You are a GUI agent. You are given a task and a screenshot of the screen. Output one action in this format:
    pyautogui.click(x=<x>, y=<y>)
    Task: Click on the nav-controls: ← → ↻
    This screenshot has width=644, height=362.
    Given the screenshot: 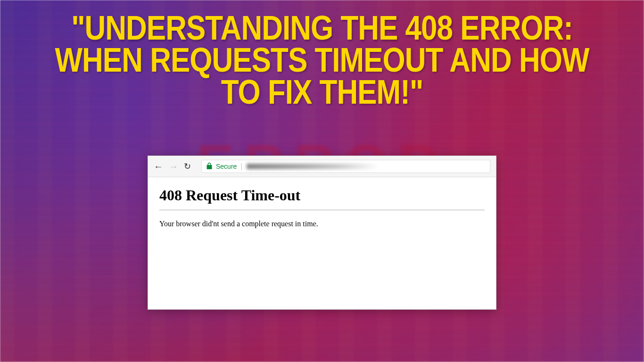 What is the action you would take?
    pyautogui.click(x=173, y=167)
    